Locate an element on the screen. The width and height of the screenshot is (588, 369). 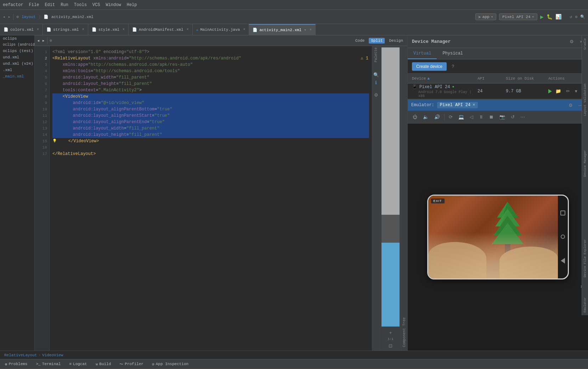
tab-strings-xml: 📄 strings.xml × is located at coordinates (66, 30).